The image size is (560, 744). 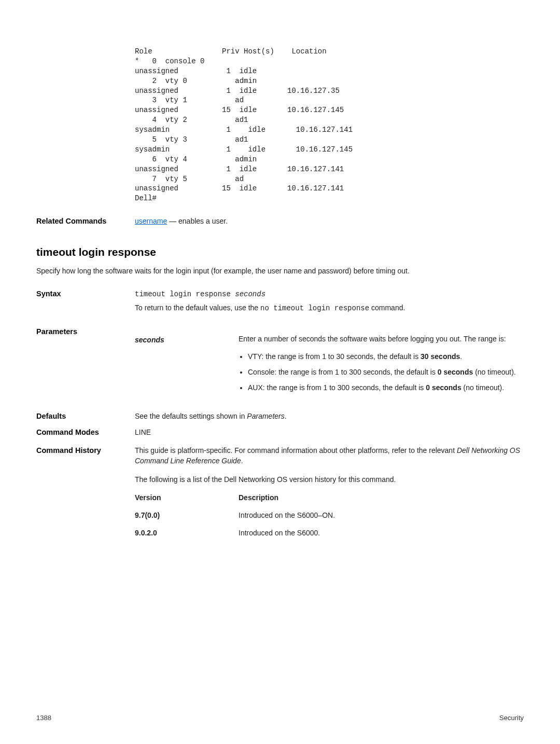 What do you see at coordinates (187, 515) in the screenshot?
I see `version-cell: 9.7(0.0)` at bounding box center [187, 515].